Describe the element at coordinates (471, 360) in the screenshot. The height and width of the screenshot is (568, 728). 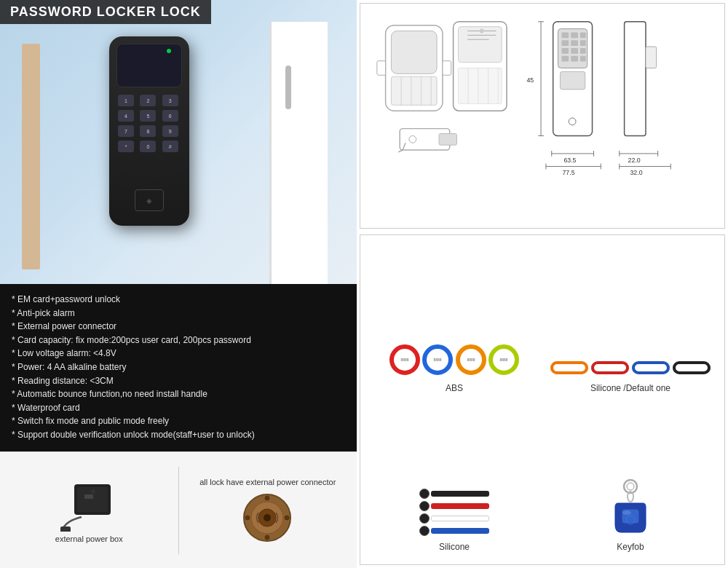
I see `abs-band-orange: 8888` at that location.